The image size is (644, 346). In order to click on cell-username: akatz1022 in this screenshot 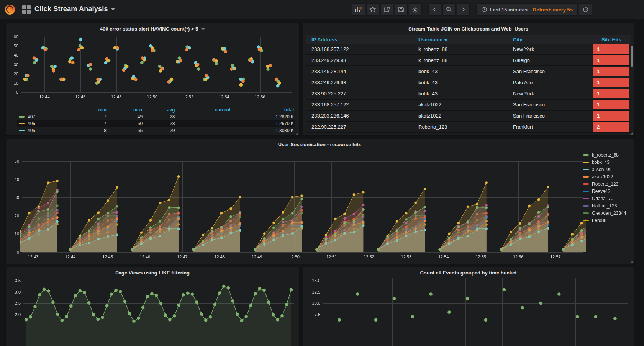, I will do `click(466, 116)`.